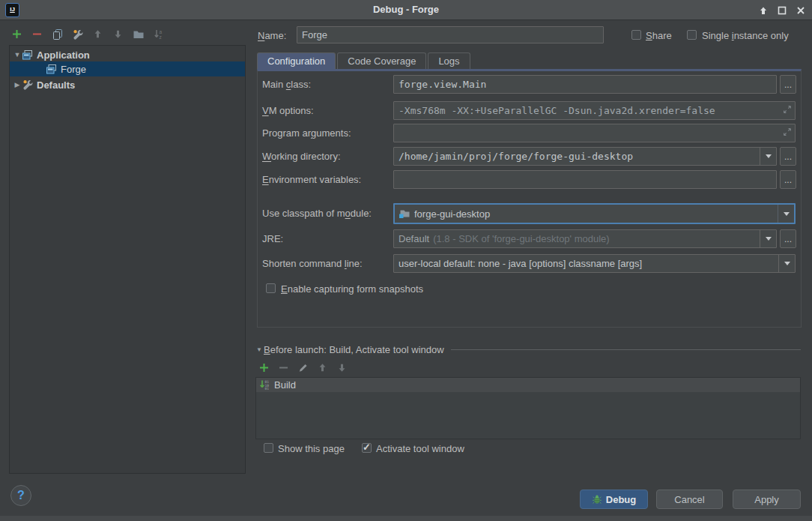 The height and width of the screenshot is (521, 812). I want to click on module-icon, so click(405, 214).